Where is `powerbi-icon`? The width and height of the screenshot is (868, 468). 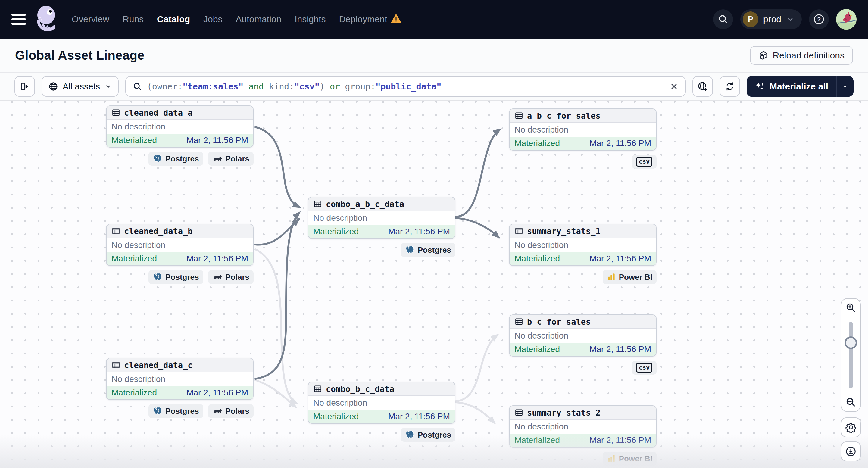 powerbi-icon is located at coordinates (611, 277).